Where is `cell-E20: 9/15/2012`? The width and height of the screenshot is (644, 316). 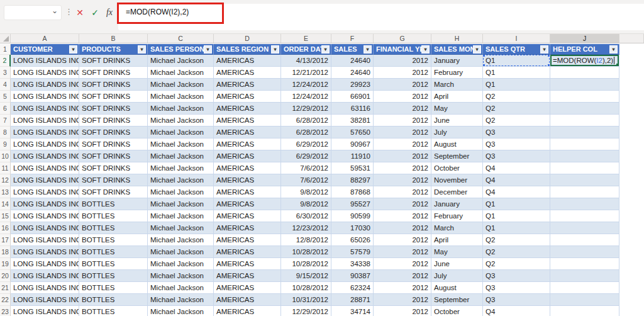
cell-E20: 9/15/2012 is located at coordinates (306, 276).